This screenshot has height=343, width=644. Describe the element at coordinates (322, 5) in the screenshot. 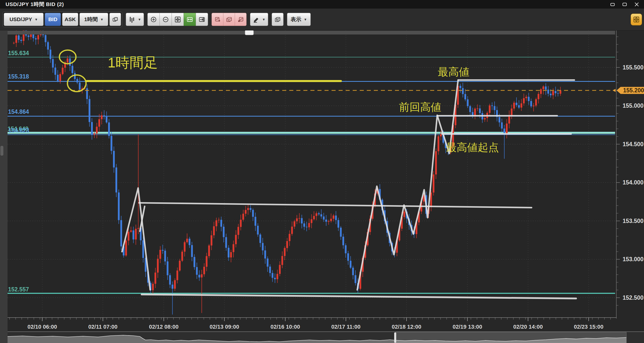

I see `title-bar: USD/JPY 1時間 BID (2)` at that location.